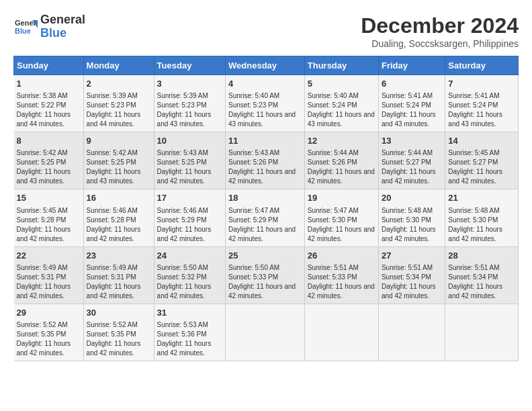 Image resolution: width=532 pixels, height=411 pixels. Describe the element at coordinates (482, 211) in the screenshot. I see `sunrise-text: Sunrise: 5:48 AM` at that location.